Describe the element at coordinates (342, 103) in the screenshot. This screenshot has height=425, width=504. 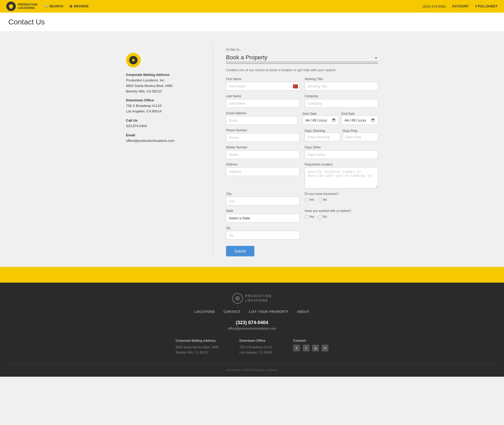
I see `company-input` at that location.